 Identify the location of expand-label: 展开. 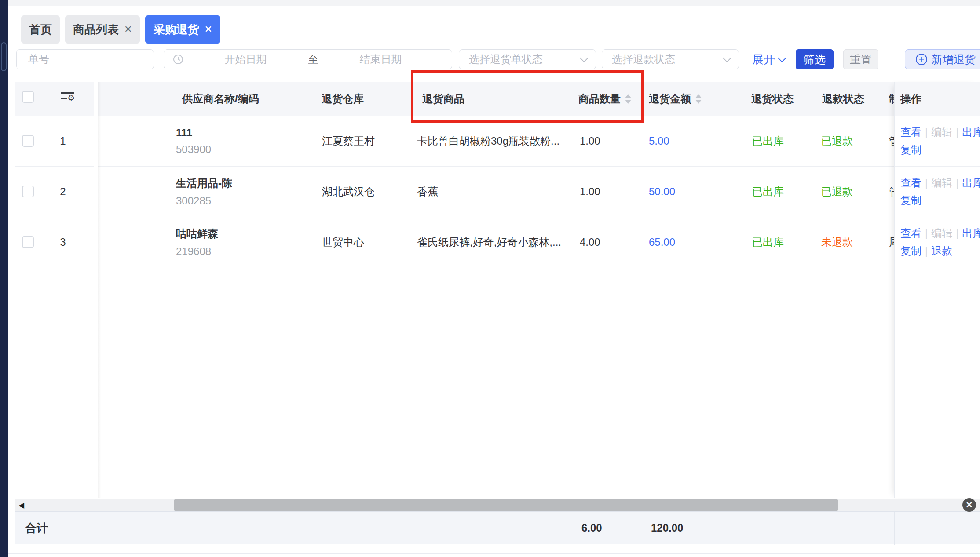
(764, 60).